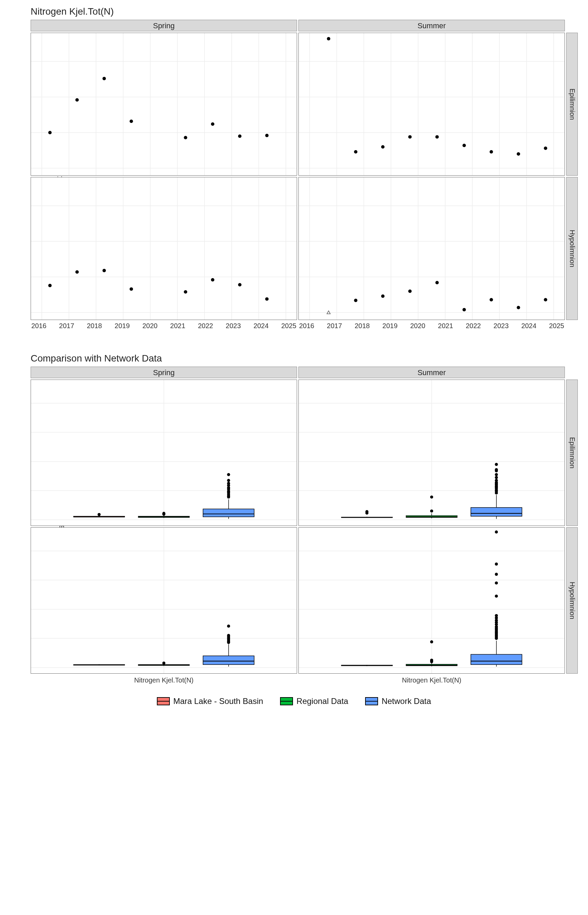  What do you see at coordinates (294, 10) in the screenshot?
I see `scatter-title: Nitrogen Kjel.Tot(N)` at bounding box center [294, 10].